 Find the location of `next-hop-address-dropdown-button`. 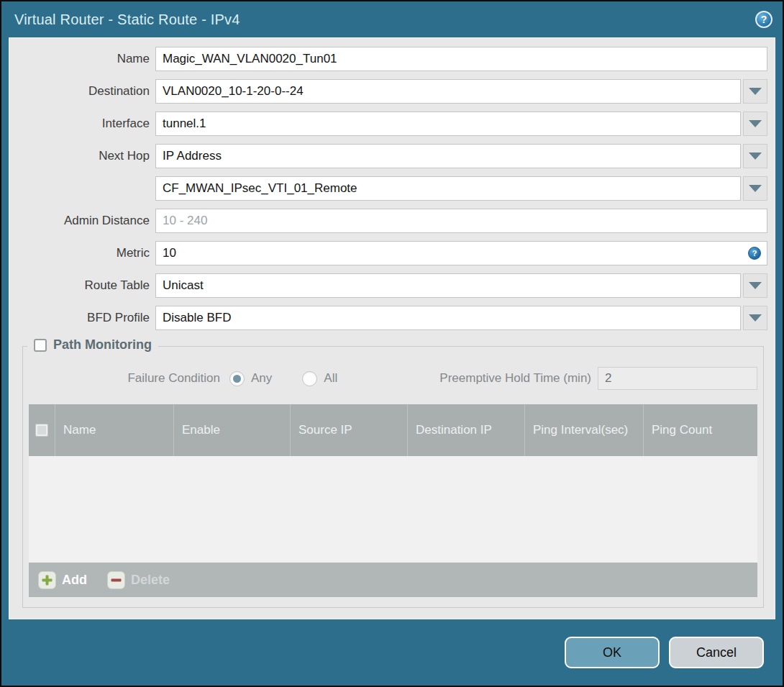

next-hop-address-dropdown-button is located at coordinates (755, 188).